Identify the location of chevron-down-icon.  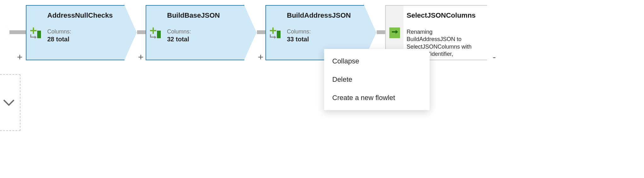
(9, 103).